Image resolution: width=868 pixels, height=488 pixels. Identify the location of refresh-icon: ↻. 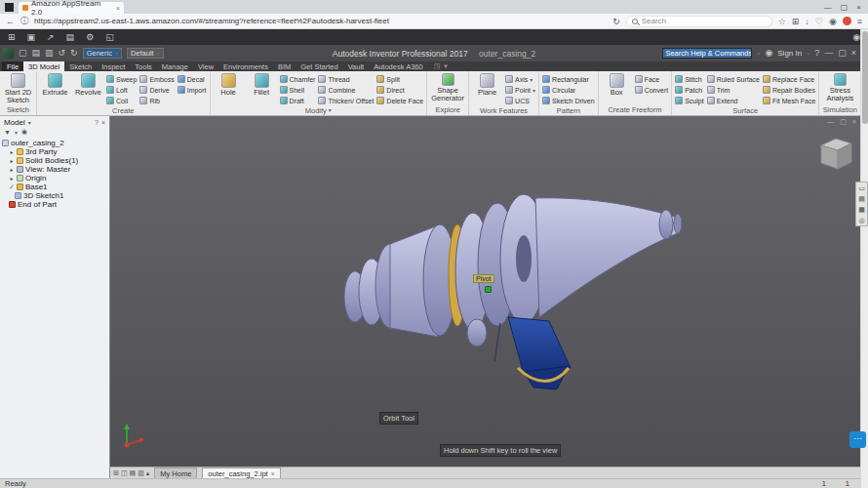
(616, 21).